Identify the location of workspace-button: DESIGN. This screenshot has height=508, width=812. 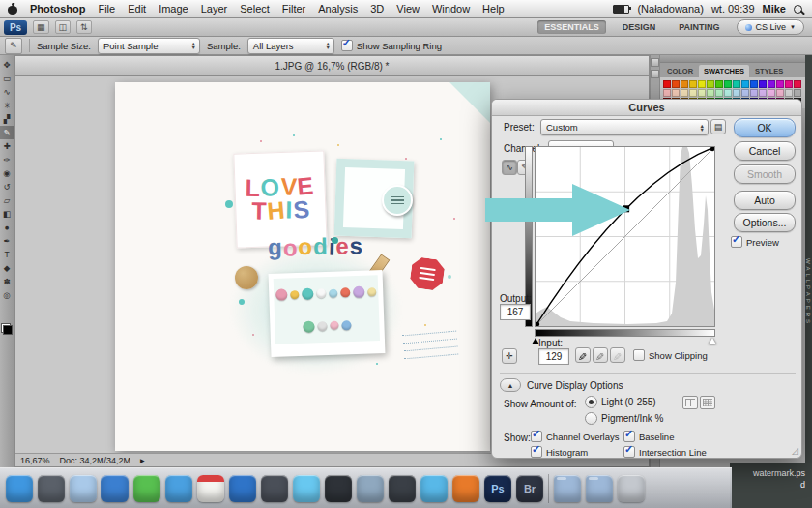
(640, 27).